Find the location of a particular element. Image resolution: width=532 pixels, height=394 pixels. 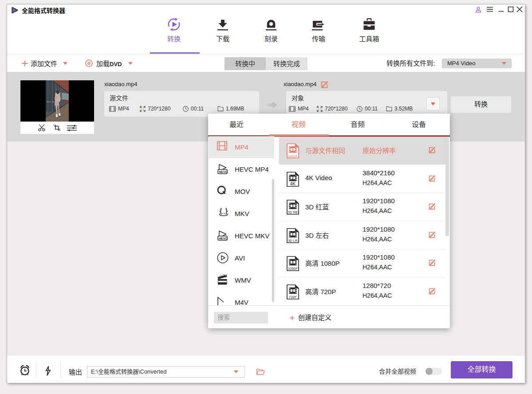

svg-text: 3D RB is located at coordinates (293, 212).